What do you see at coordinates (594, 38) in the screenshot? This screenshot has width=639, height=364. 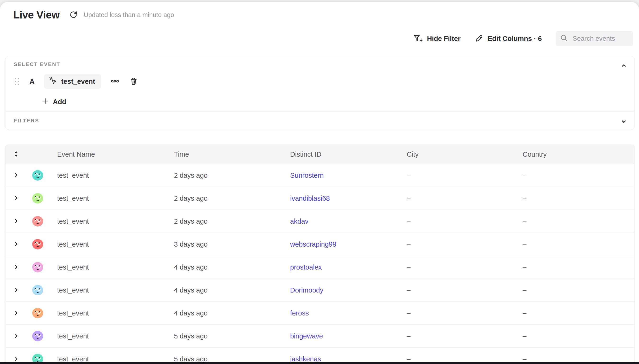 I see `search-events-box` at bounding box center [594, 38].